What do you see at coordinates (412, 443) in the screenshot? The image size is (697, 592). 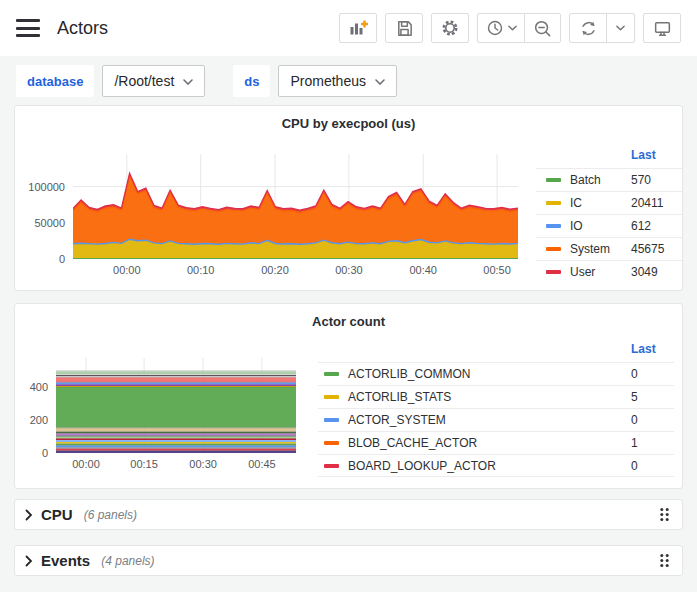 I see `series-name: BLOB_CACHE_ACTOR` at bounding box center [412, 443].